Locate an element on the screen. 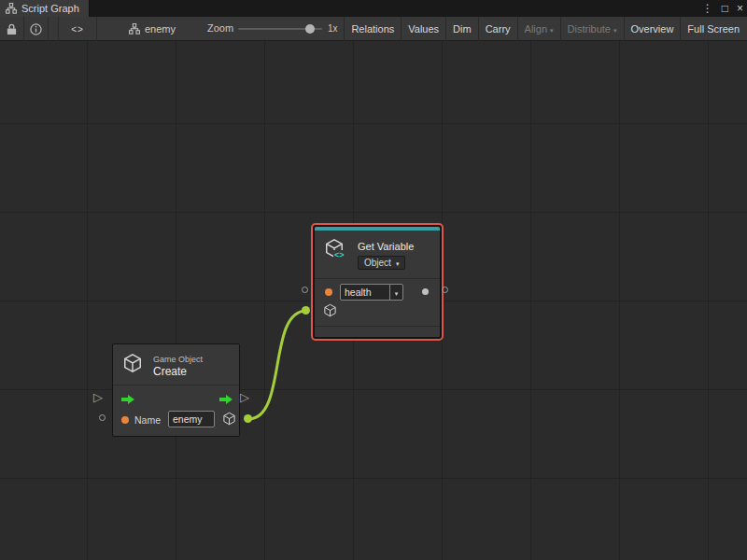 The image size is (747, 560). align-button: Align▾ is located at coordinates (539, 29).